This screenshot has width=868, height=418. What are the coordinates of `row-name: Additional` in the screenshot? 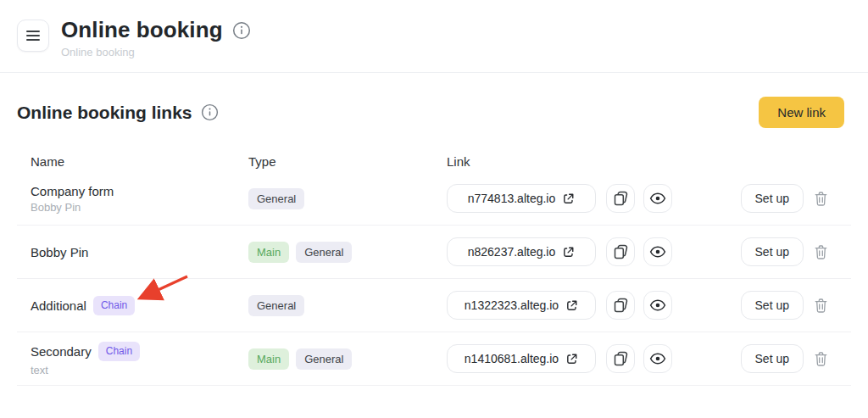 It's located at (58, 305).